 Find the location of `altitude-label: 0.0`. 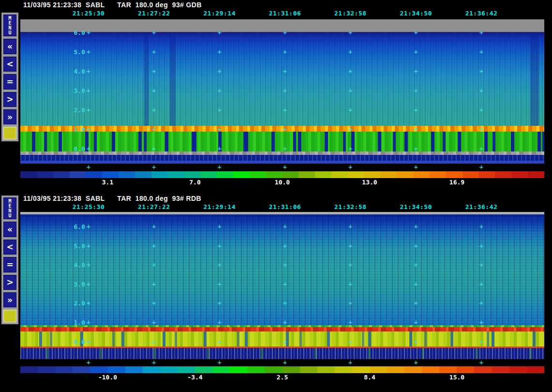

altitude-label: 0.0 is located at coordinates (79, 149).